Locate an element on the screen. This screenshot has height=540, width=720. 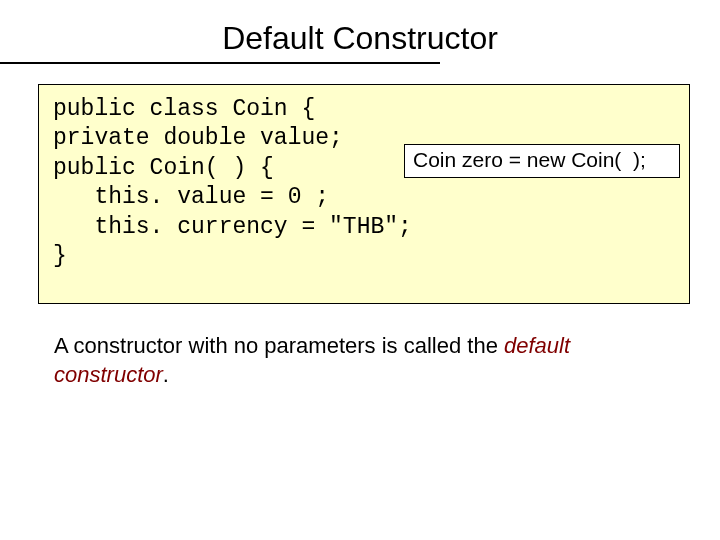
usage-callout: Coin zero = new Coin( ); is located at coordinates (542, 161).